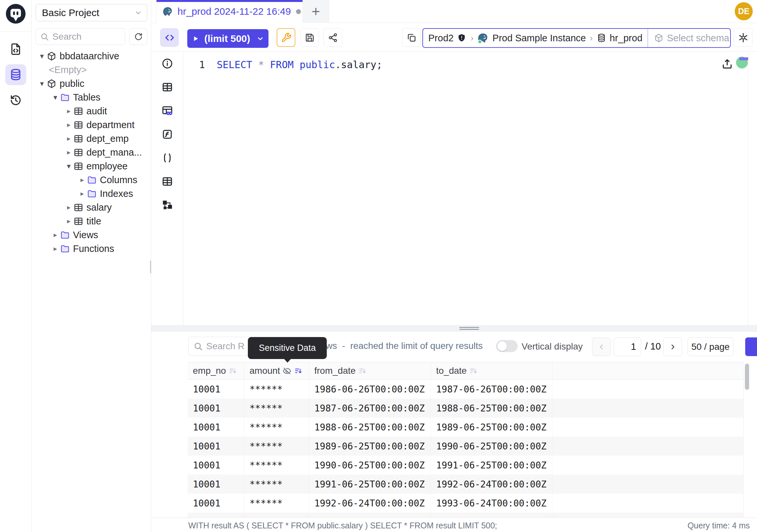 The image size is (757, 532). What do you see at coordinates (492, 465) in the screenshot?
I see `table-cell: 1991-06-25T00:00:00Z` at bounding box center [492, 465].